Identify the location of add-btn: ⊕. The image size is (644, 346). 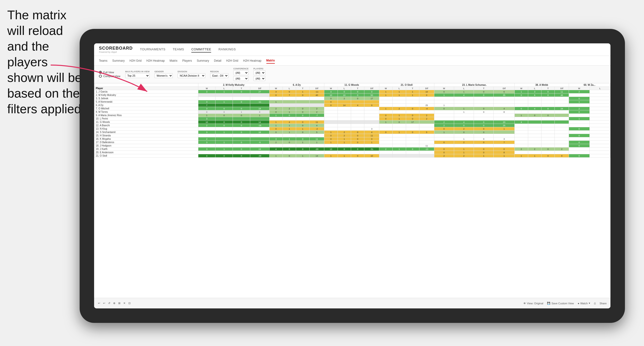
(114, 303).